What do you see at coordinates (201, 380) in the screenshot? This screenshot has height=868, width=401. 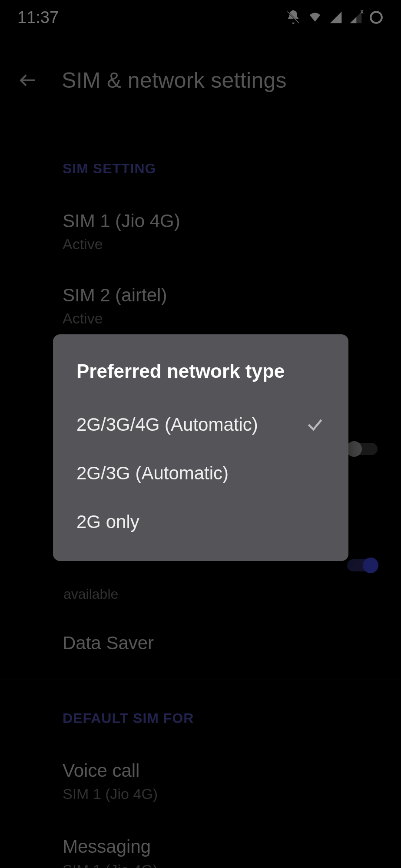 I see `dialog-title: Preferred network type` at bounding box center [201, 380].